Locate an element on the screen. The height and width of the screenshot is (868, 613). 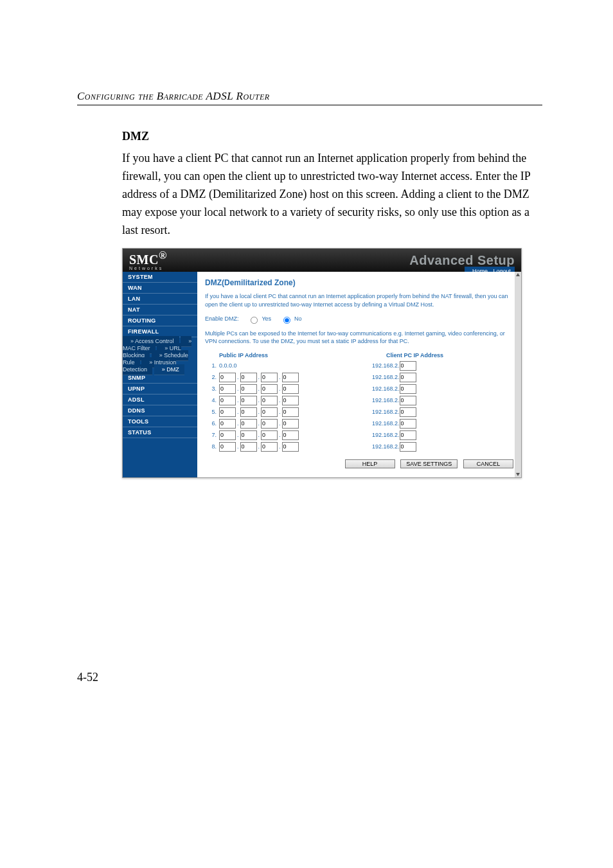
sidebar-item-routing: ROUTING is located at coordinates (160, 321).